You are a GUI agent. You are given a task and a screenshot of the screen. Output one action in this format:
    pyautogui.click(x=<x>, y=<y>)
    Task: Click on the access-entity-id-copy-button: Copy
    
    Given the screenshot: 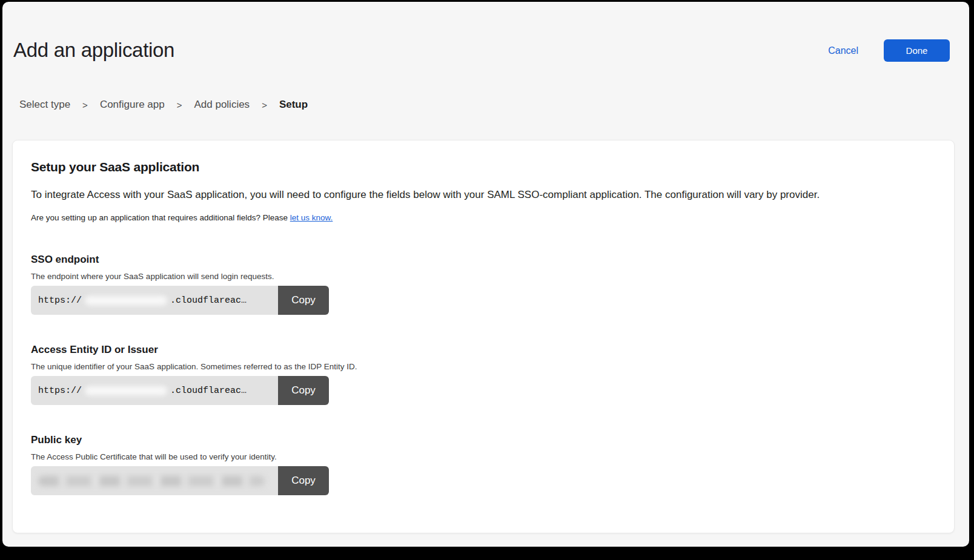 What is the action you would take?
    pyautogui.click(x=303, y=390)
    